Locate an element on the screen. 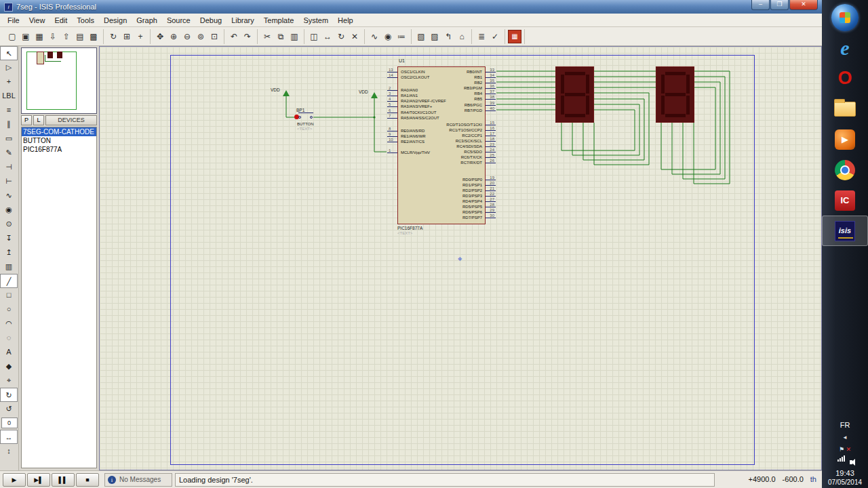 The width and height of the screenshot is (868, 488). component-mode-icon: ▷ is located at coordinates (9, 68).